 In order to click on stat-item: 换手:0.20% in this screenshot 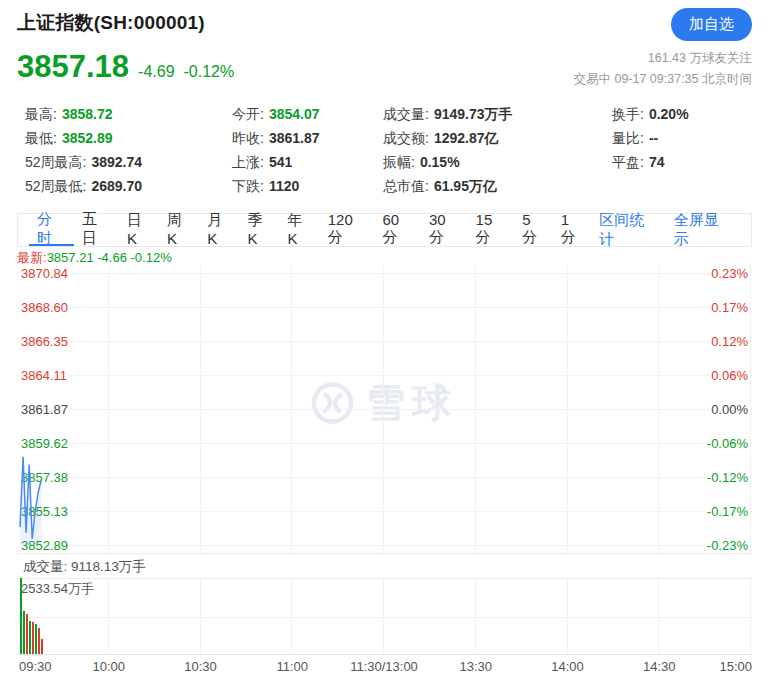, I will do `click(682, 114)`.